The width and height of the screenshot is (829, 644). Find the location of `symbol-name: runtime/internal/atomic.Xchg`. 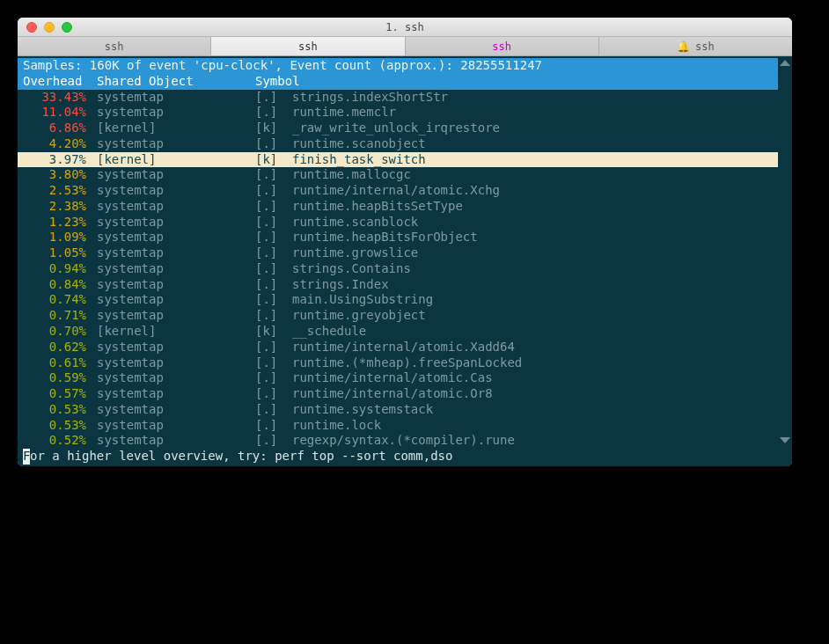

symbol-name: runtime/internal/atomic.Xchg is located at coordinates (539, 191).